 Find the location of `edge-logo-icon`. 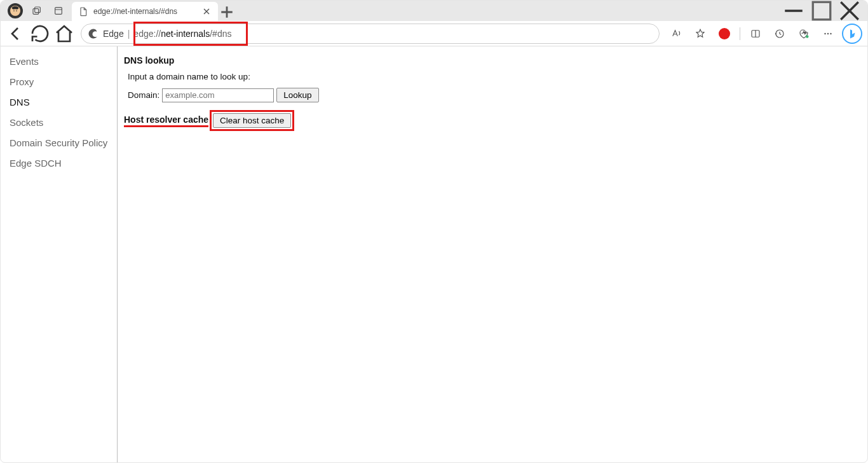

edge-logo-icon is located at coordinates (93, 34).